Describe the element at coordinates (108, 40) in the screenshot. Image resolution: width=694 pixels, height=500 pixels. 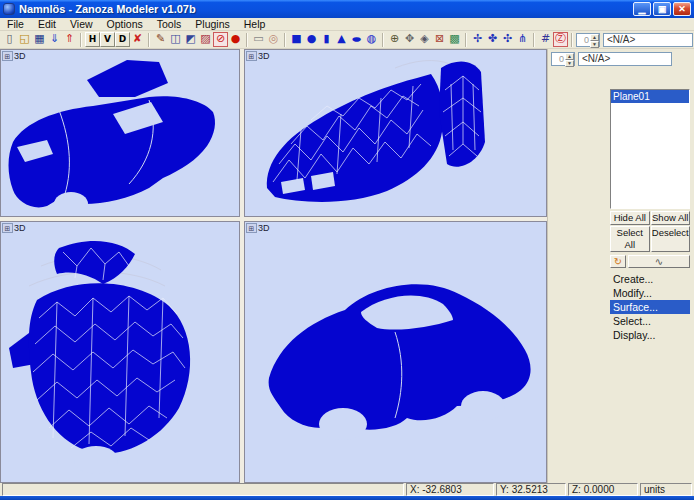
I see `vertical-view-button: V` at that location.